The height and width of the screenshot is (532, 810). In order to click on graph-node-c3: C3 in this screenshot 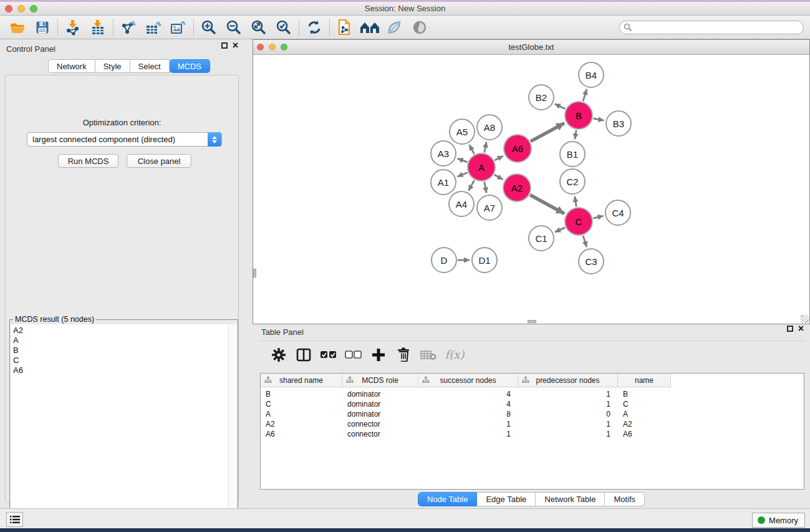, I will do `click(591, 261)`.